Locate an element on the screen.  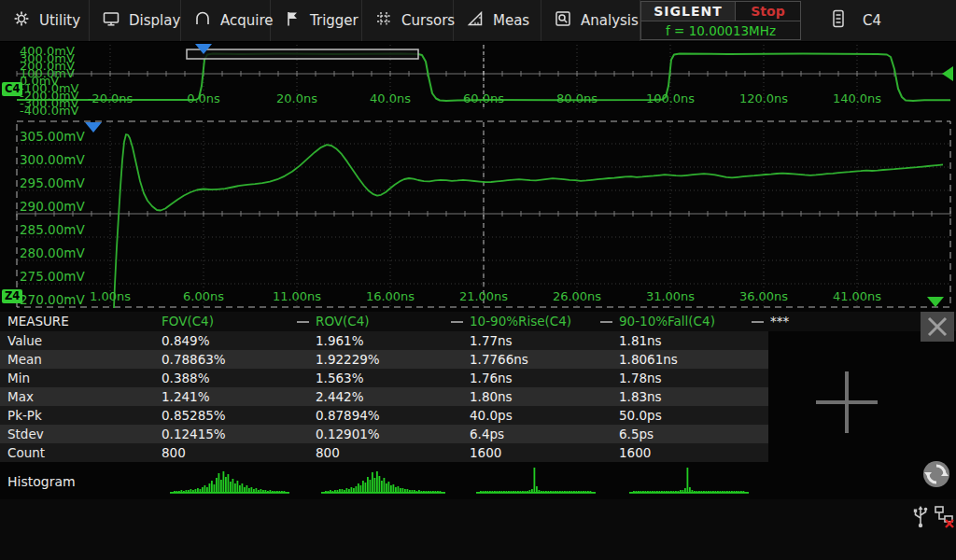
overview-x-axis-label: 100.0ns is located at coordinates (670, 99).